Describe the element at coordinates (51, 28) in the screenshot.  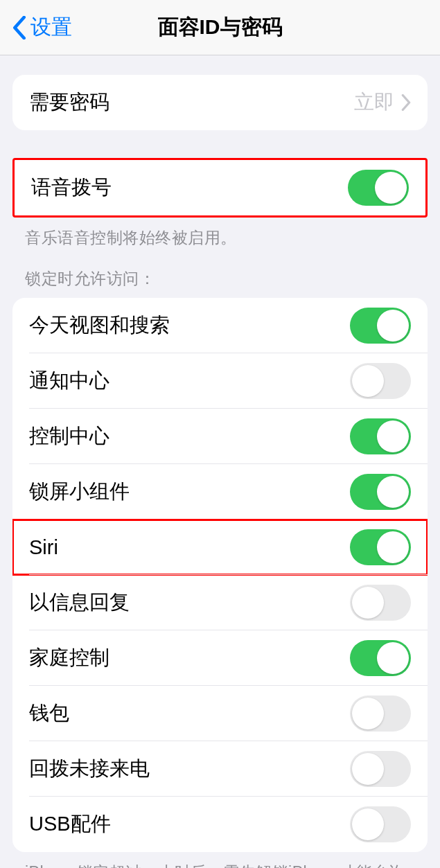
I see `back-label: 设置` at that location.